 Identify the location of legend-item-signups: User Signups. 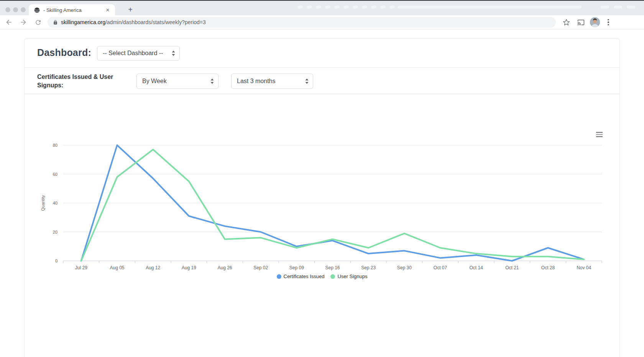
(349, 277).